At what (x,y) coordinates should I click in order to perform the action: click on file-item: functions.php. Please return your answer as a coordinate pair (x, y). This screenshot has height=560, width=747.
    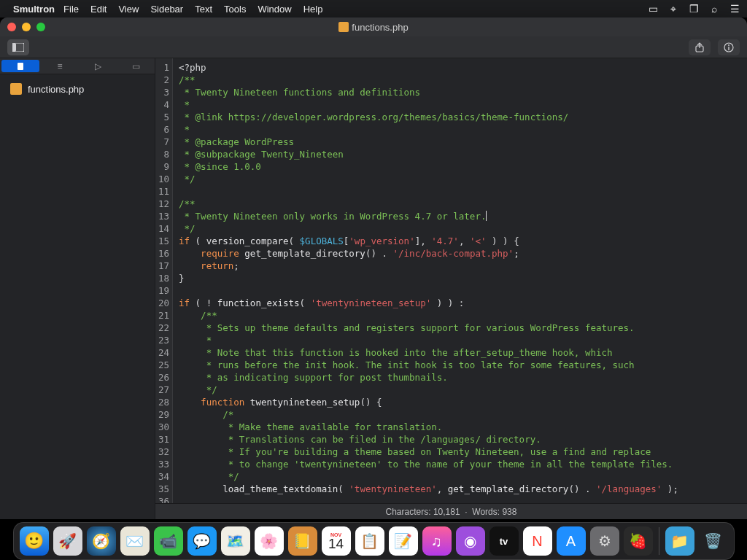
    Looking at the image, I should click on (77, 89).